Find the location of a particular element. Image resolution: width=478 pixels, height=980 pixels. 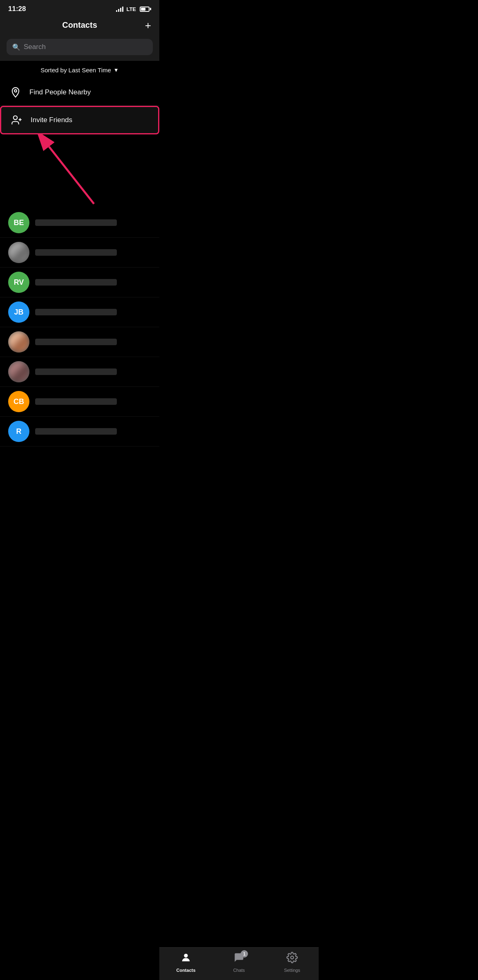

contact-list: BE RV JB is located at coordinates (80, 327).